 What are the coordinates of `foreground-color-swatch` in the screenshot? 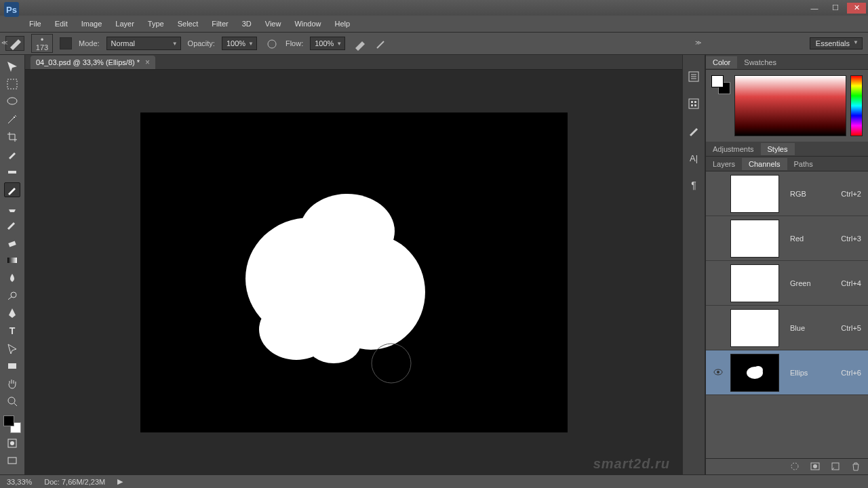 It's located at (9, 421).